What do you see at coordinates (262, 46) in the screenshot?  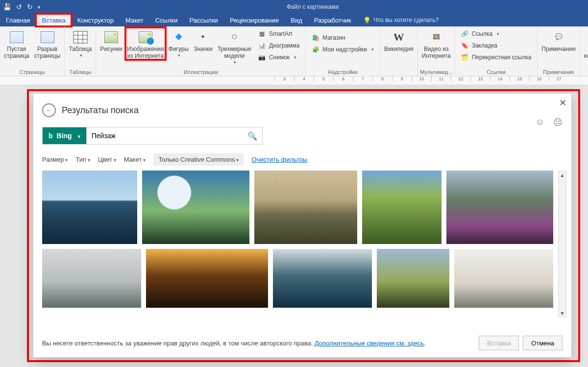 I see `chart-icon: 📊` at bounding box center [262, 46].